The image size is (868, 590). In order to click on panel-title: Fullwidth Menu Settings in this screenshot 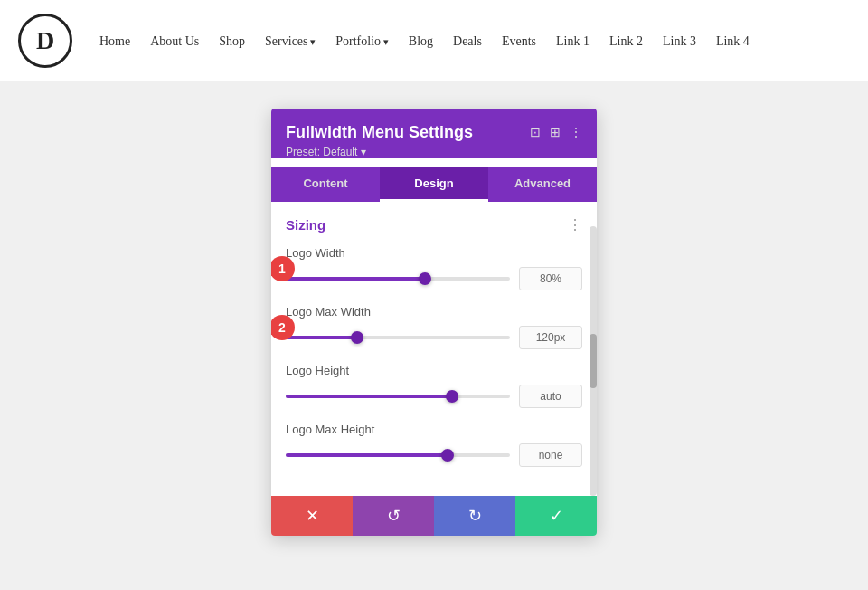, I will do `click(380, 132)`.